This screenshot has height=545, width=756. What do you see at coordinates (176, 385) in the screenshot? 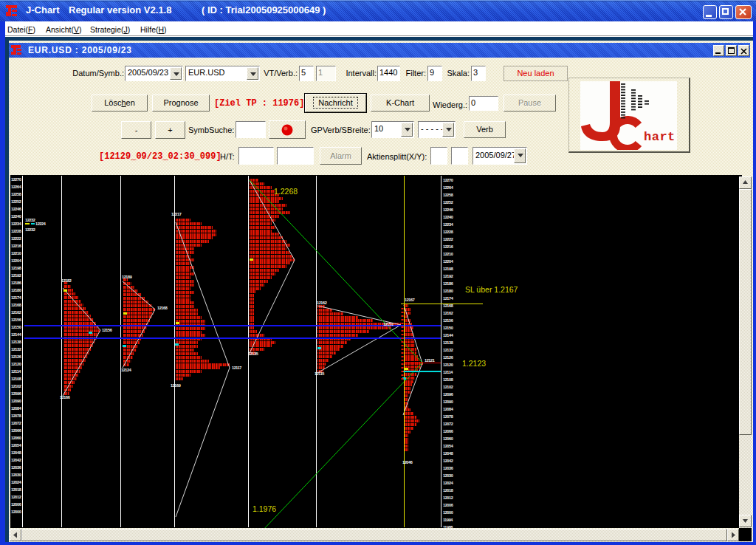
I see `svg-text: 12169` at bounding box center [176, 385].